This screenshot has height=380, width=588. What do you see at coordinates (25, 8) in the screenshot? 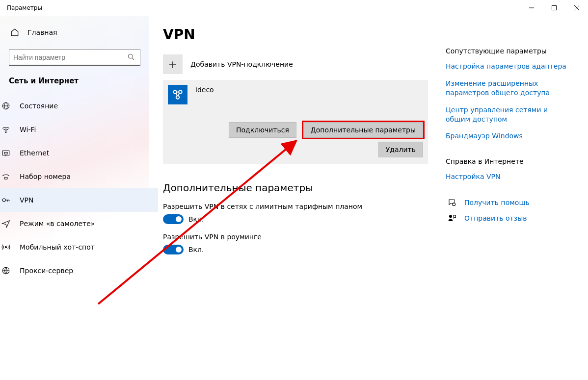
I see `window-title: Параметры` at bounding box center [25, 8].